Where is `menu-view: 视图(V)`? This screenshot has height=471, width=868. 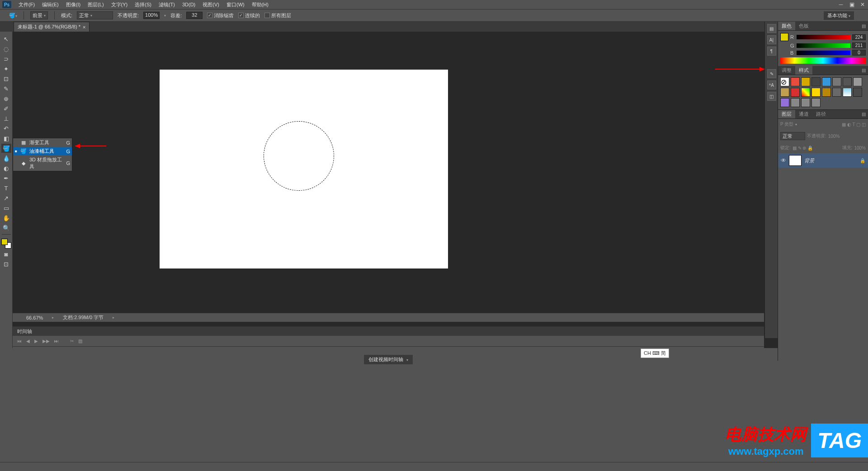 menu-view: 视图(V) is located at coordinates (211, 5).